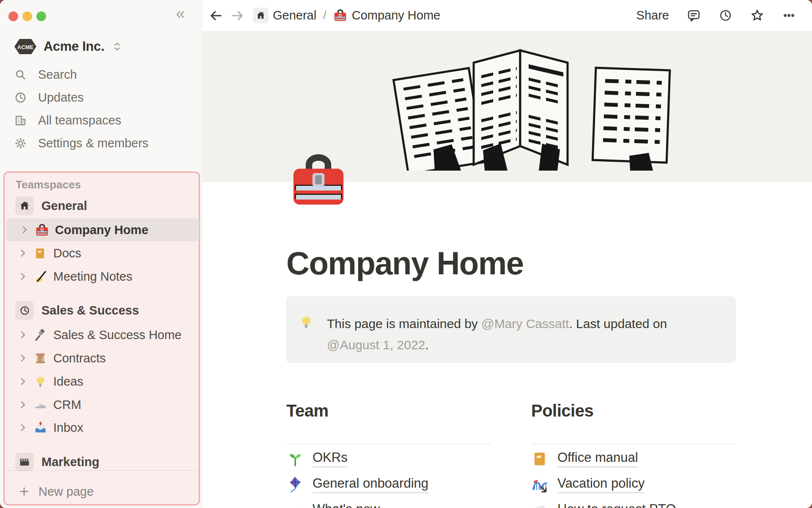 The height and width of the screenshot is (508, 812). I want to click on new-page-button: New page, so click(102, 491).